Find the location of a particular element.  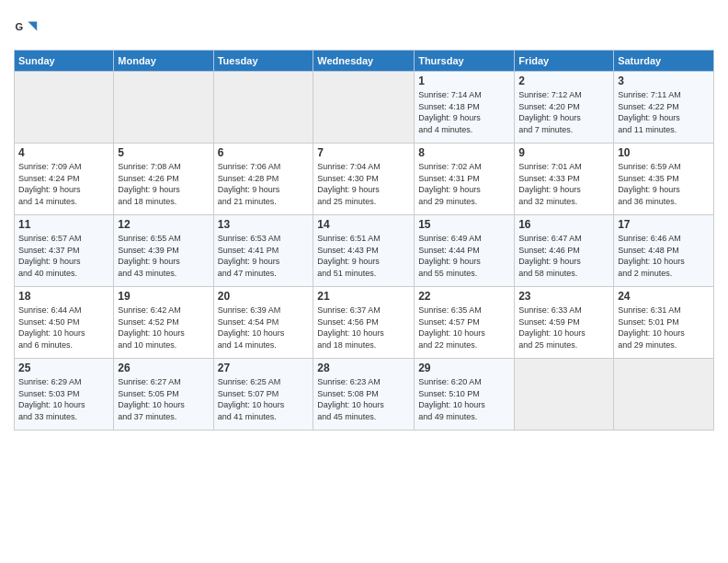

day-number: 16 is located at coordinates (564, 224).